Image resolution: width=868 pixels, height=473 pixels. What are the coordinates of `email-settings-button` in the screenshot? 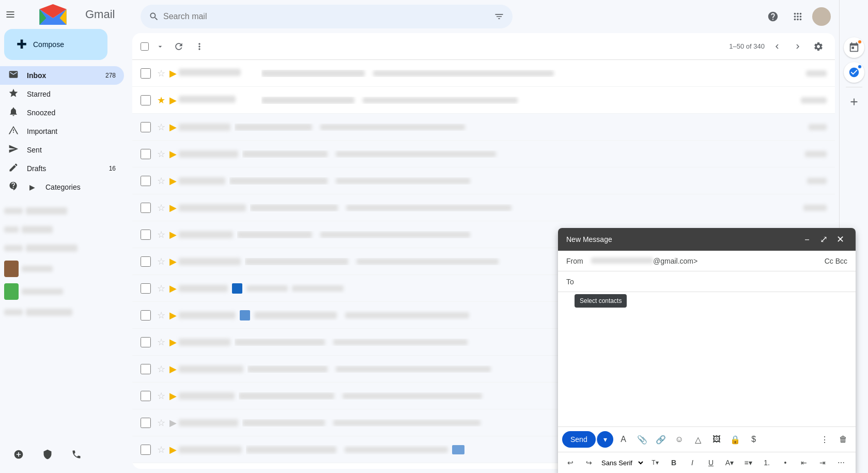 It's located at (818, 47).